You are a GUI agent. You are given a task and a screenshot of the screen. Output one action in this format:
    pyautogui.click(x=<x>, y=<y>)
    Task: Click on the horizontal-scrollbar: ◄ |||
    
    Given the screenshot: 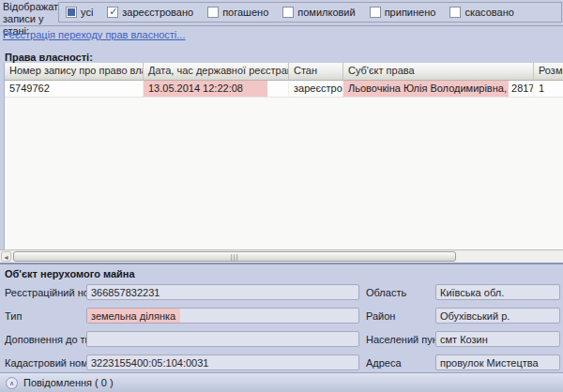 What is the action you would take?
    pyautogui.click(x=282, y=256)
    